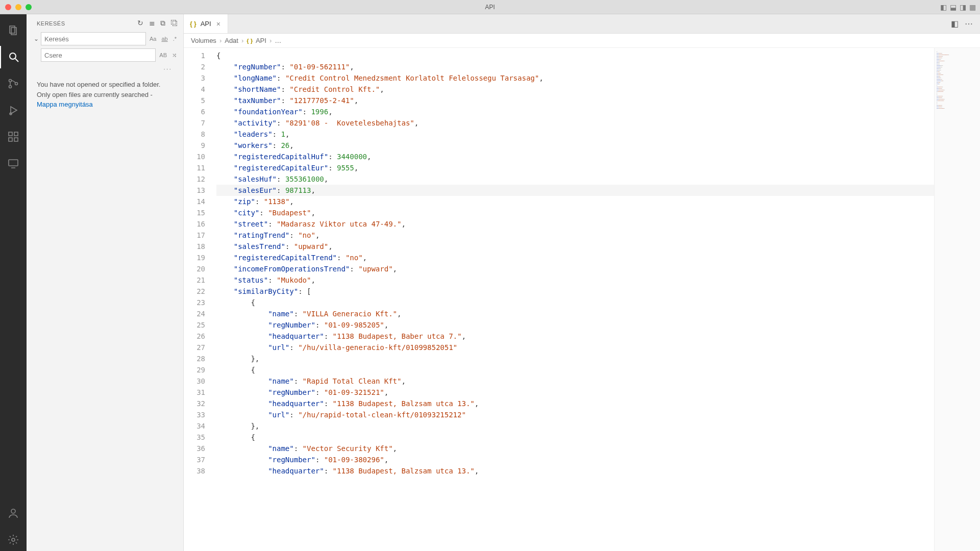 The image size is (980, 551). What do you see at coordinates (8, 7) in the screenshot?
I see `close-window-button` at bounding box center [8, 7].